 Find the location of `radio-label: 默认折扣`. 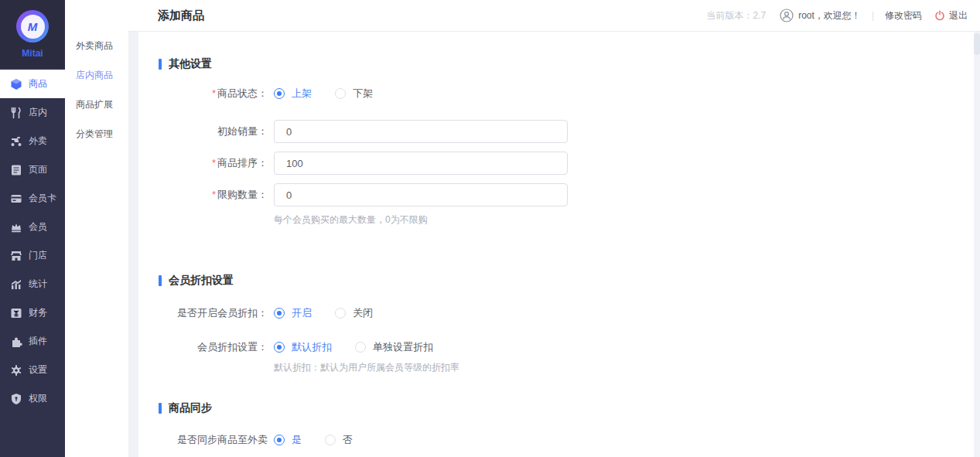

radio-label: 默认折扣 is located at coordinates (312, 347).